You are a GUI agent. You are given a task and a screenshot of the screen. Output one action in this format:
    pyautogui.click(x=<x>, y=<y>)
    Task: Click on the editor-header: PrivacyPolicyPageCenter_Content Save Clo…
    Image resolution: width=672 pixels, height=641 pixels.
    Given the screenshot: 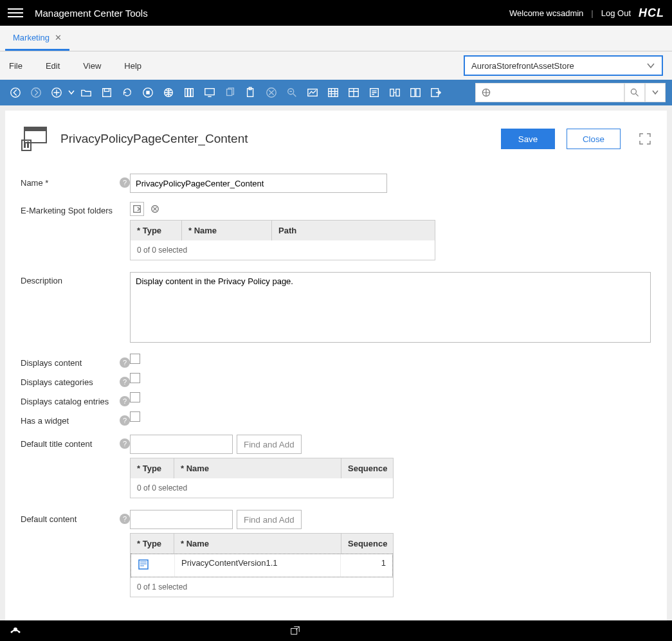 What is the action you would take?
    pyautogui.click(x=336, y=139)
    